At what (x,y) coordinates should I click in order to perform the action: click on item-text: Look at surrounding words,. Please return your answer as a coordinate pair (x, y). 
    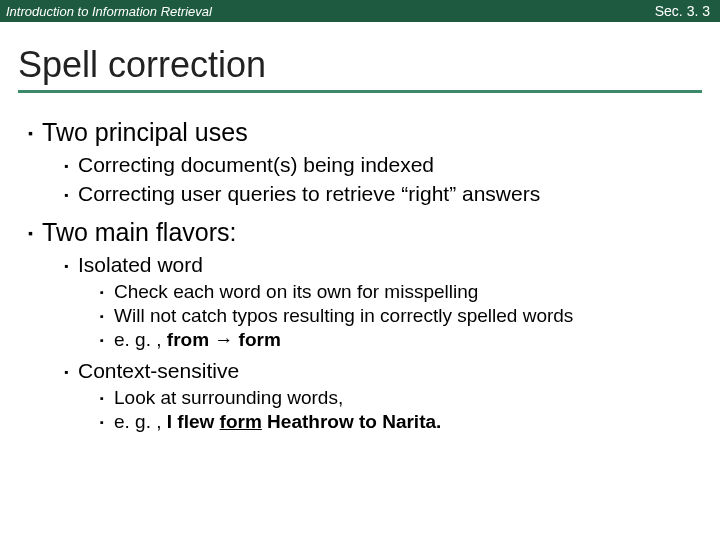
    Looking at the image, I should click on (228, 398).